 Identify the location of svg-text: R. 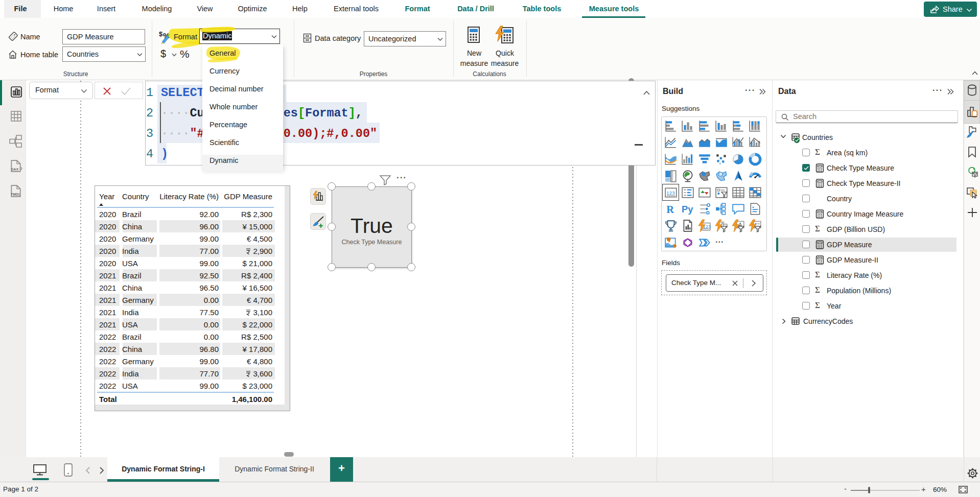
(670, 209).